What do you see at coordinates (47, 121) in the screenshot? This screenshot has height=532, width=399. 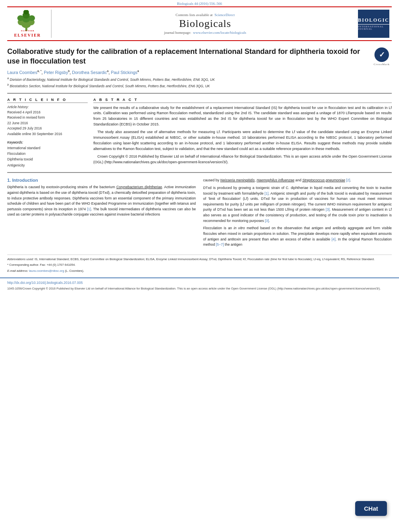 I see `revised-date: Received in revised form22 June 2016` at bounding box center [47, 121].